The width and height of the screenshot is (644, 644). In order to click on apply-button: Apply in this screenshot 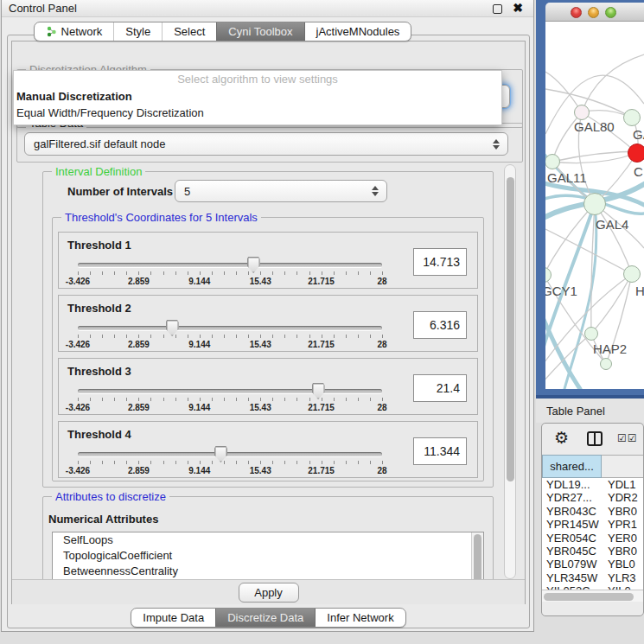, I will do `click(269, 593)`.